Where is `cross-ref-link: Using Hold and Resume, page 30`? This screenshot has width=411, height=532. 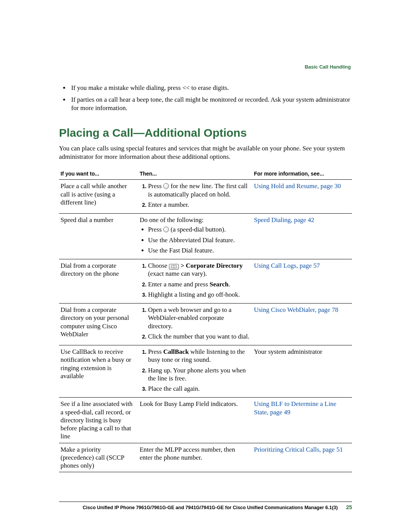 cross-ref-link: Using Hold and Resume, page 30 is located at coordinates (298, 186).